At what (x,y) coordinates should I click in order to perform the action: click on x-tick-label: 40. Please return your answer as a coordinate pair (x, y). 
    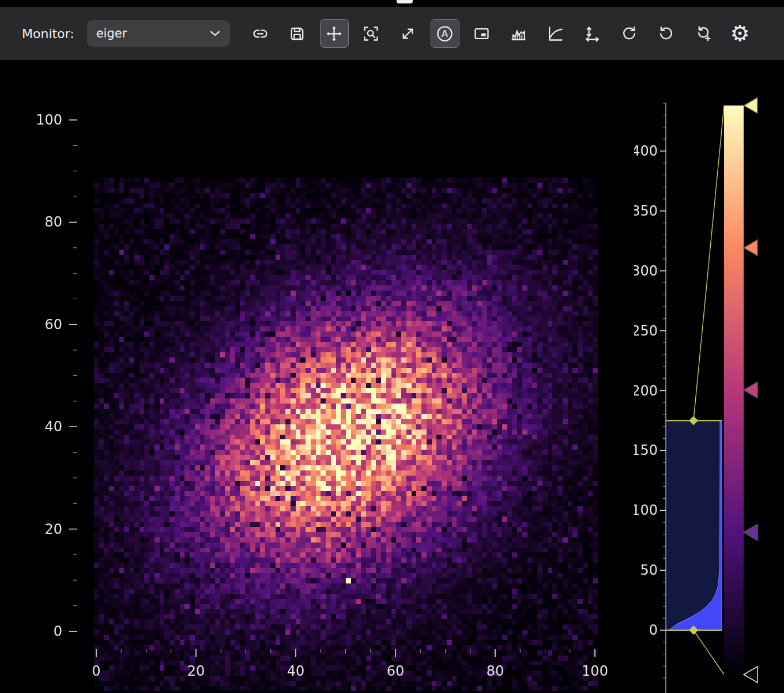
    Looking at the image, I should click on (296, 671).